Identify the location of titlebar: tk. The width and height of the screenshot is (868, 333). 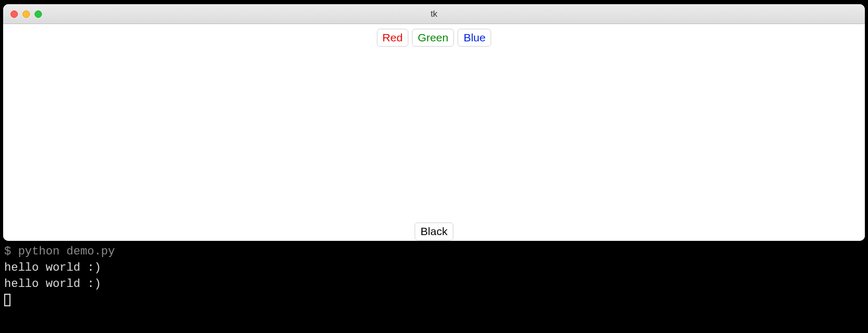
(434, 14).